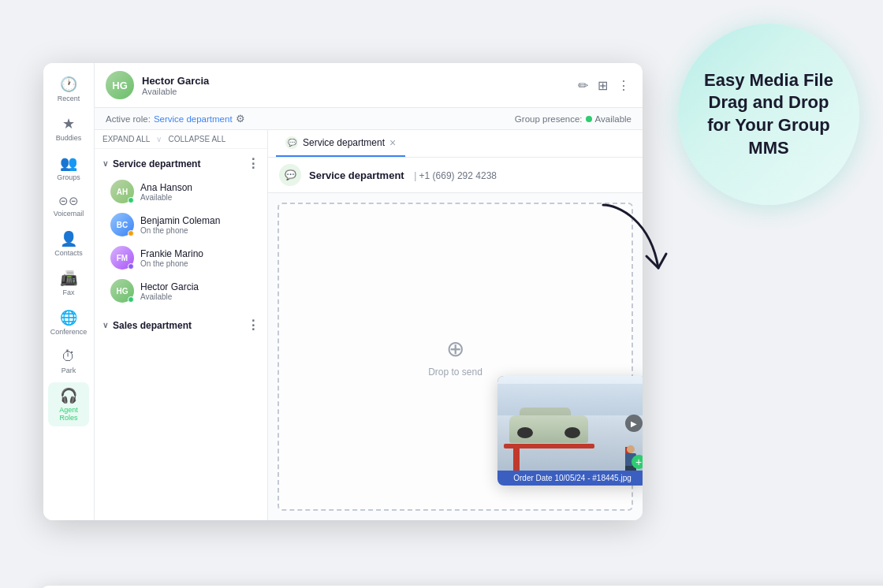 The height and width of the screenshot is (588, 883). I want to click on agent-roles-icon: 🎧, so click(69, 396).